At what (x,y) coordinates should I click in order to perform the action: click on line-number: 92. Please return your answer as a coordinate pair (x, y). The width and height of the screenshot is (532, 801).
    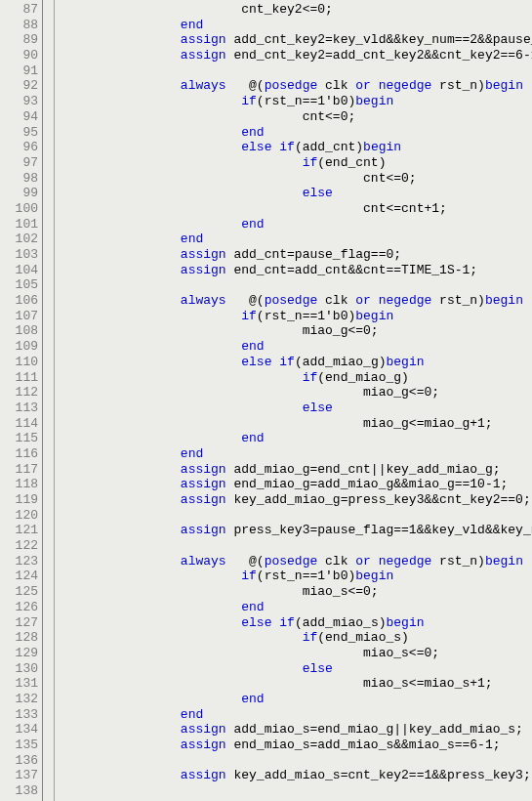
    Looking at the image, I should click on (20, 86).